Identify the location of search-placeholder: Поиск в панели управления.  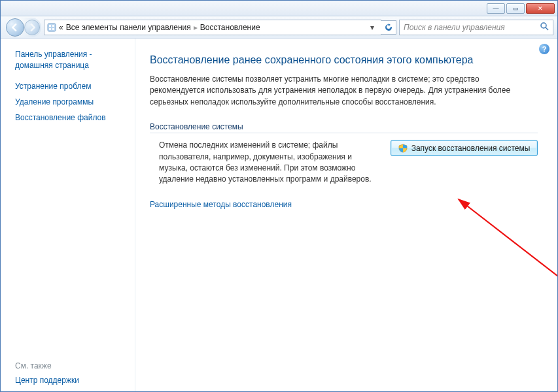
(472, 27).